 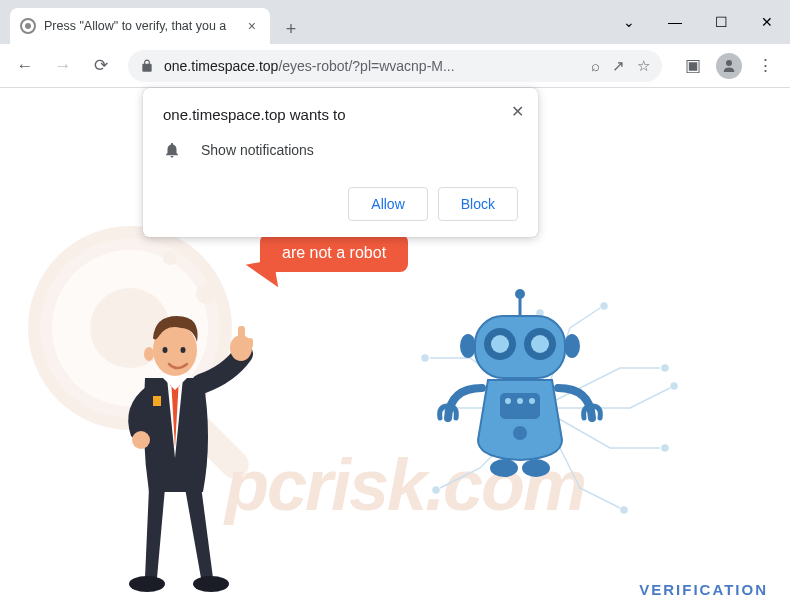 What do you see at coordinates (172, 150) in the screenshot?
I see `bell-icon` at bounding box center [172, 150].